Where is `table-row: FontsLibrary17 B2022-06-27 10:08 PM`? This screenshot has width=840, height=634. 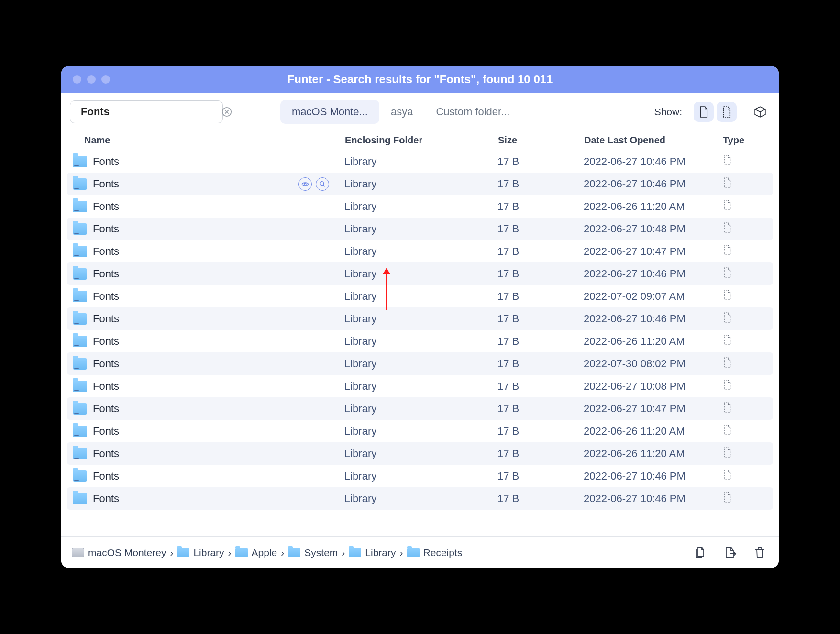 table-row: FontsLibrary17 B2022-06-27 10:08 PM is located at coordinates (420, 386).